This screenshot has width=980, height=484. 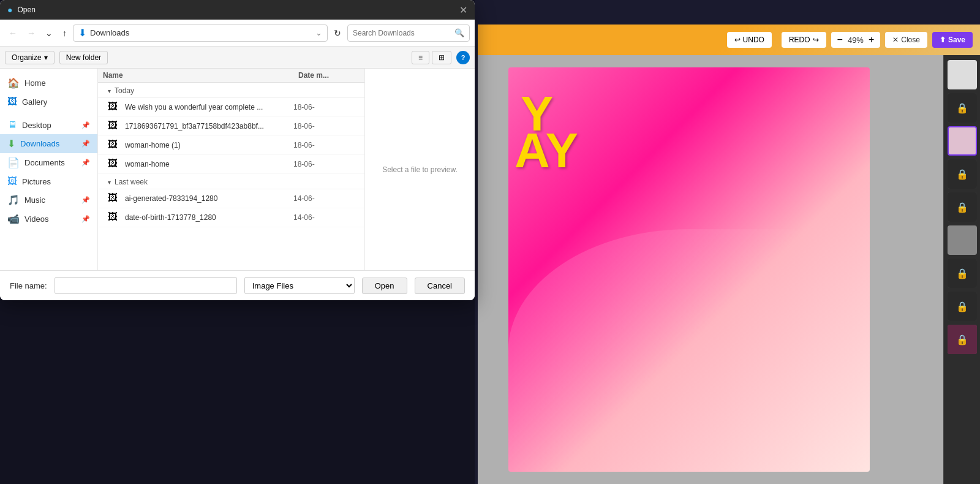 What do you see at coordinates (209, 145) in the screenshot?
I see `file-name-2: woman-home (1)` at bounding box center [209, 145].